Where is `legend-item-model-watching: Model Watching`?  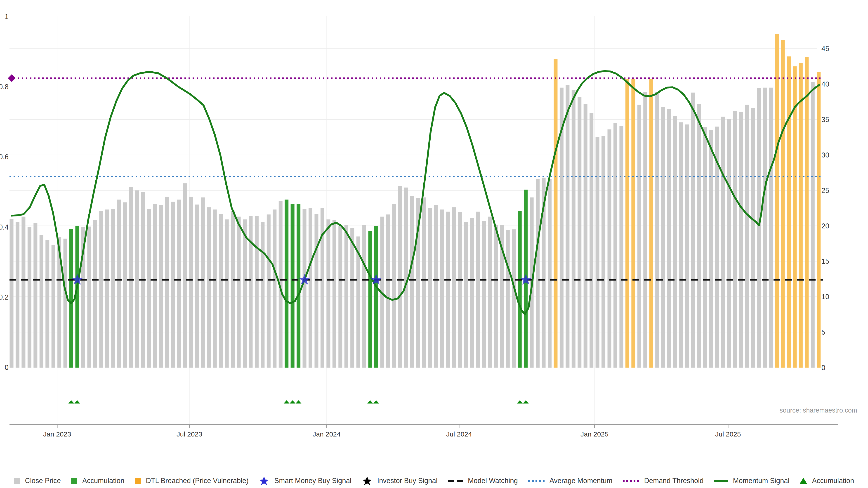
legend-item-model-watching: Model Watching is located at coordinates (483, 481).